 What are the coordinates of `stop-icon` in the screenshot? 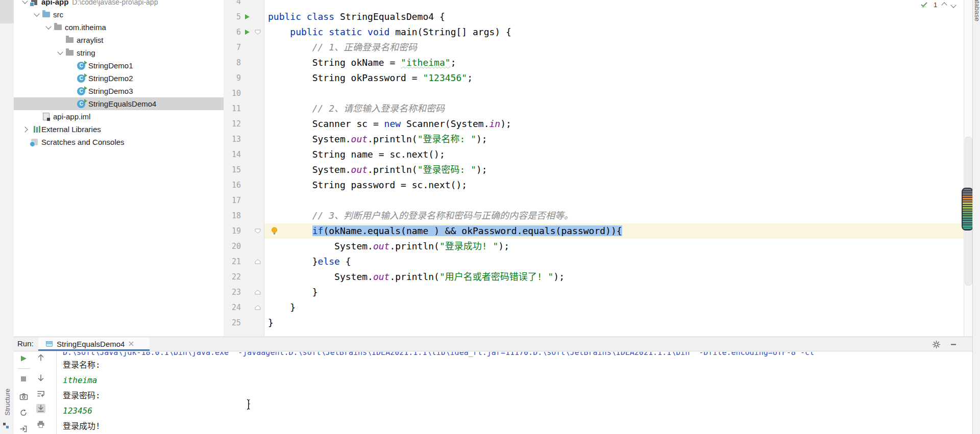 It's located at (23, 379).